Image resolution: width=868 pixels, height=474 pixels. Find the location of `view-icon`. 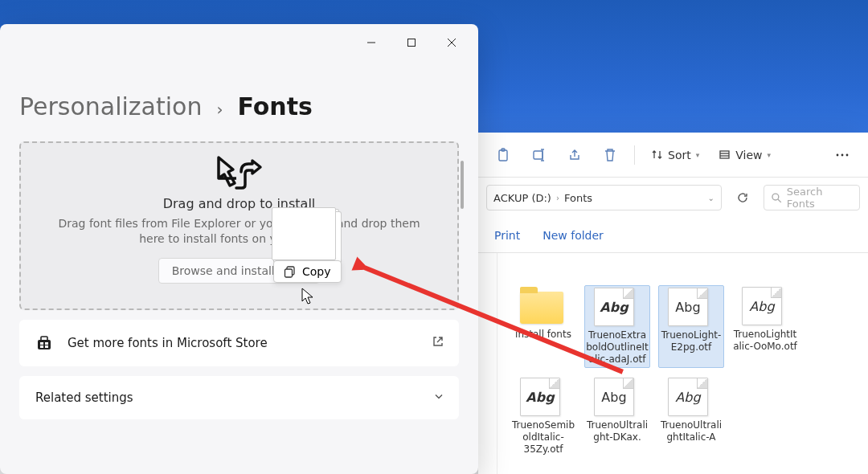

view-icon is located at coordinates (725, 154).